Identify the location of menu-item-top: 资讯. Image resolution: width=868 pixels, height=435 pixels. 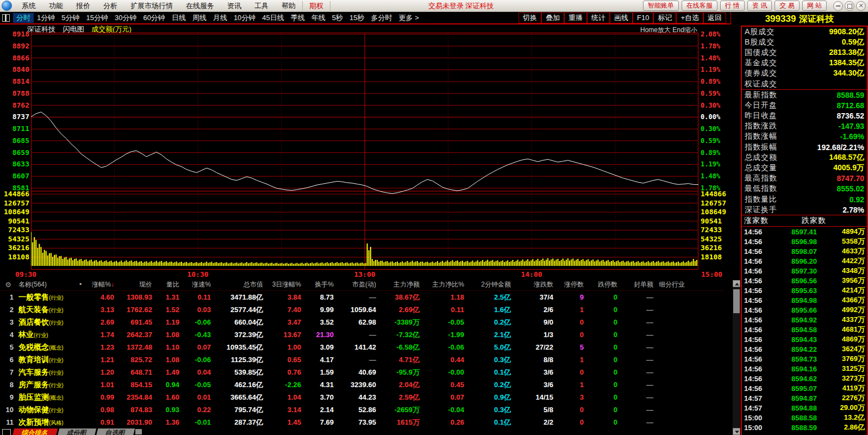
(234, 5).